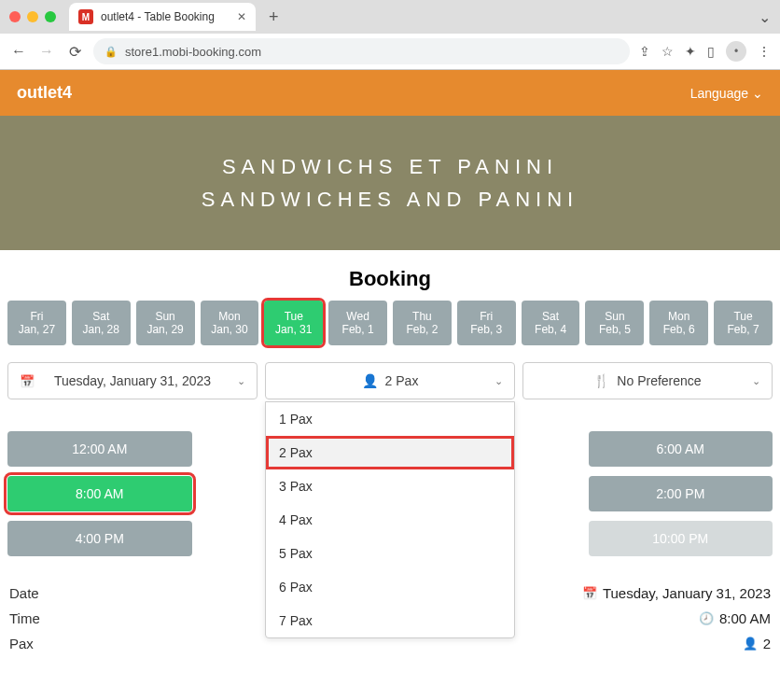 The height and width of the screenshot is (700, 780). What do you see at coordinates (15, 17) in the screenshot?
I see `close-window-icon` at bounding box center [15, 17].